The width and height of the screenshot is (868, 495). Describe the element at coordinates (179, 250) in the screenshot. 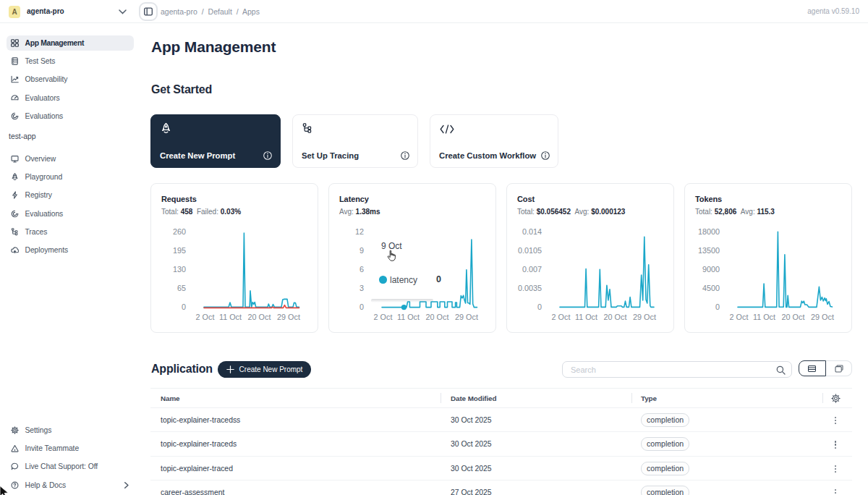

I see `svg-text: 195` at that location.